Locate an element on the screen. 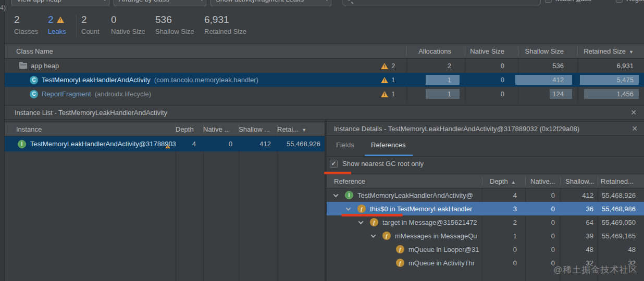  reference-row: ITestMemoryLeakHandlerAndActivity@404125… is located at coordinates (486, 195).